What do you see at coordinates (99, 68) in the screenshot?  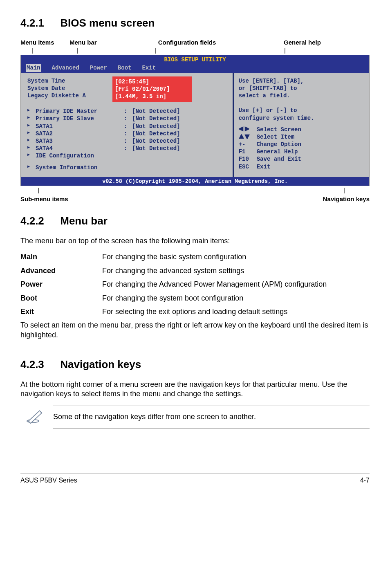 I see `bios-tab-power: Power` at bounding box center [99, 68].